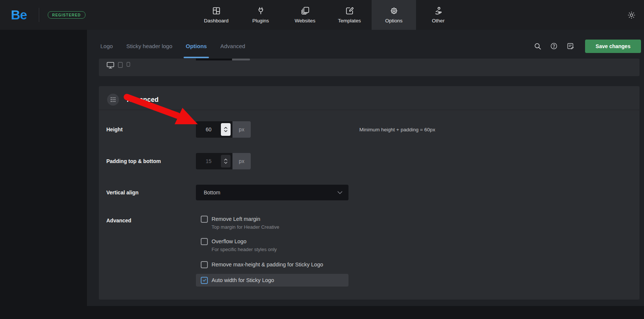 The image size is (644, 319). Describe the element at coordinates (373, 129) in the screenshot. I see `row-height: Height px Minimum height + paddi` at that location.